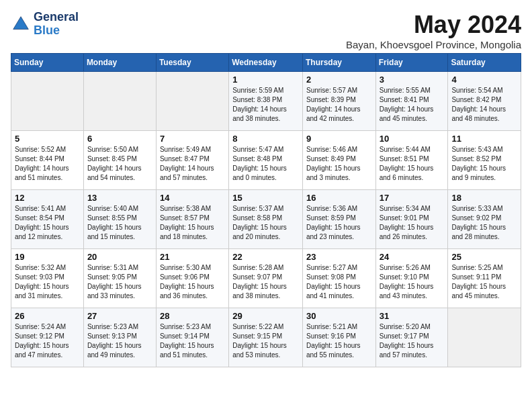  What do you see at coordinates (412, 282) in the screenshot?
I see `day-info: Sunrise: 5:26 AM Sunset: 9:10 PM Dayligh…` at bounding box center [412, 282].